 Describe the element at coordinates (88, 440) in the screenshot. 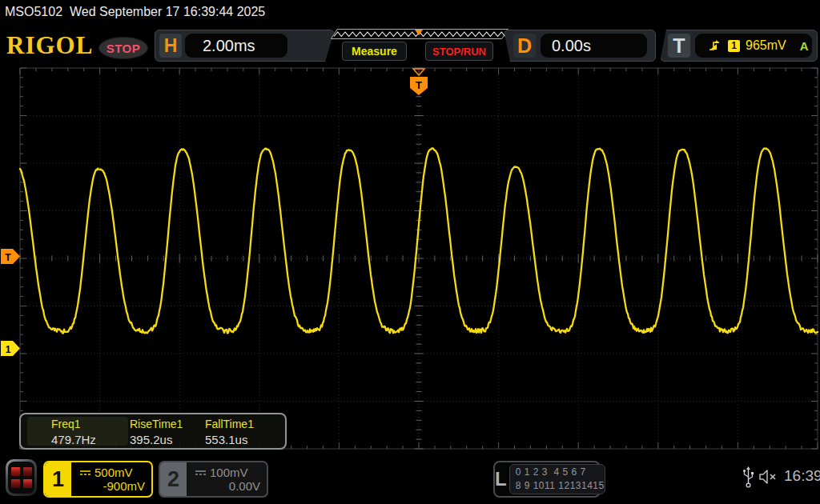

I see `measurement-value: 479.7Hz` at that location.